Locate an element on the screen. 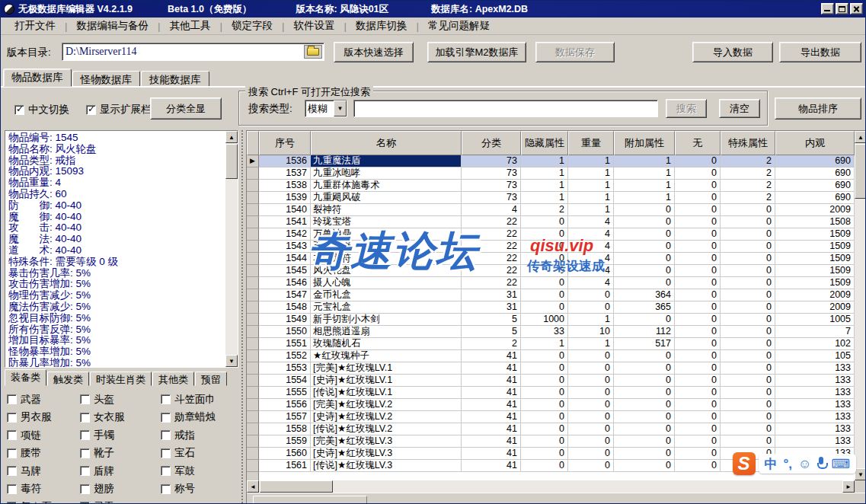  table-row: ▶1536九重魔法盾7311102690 is located at coordinates (551, 161).